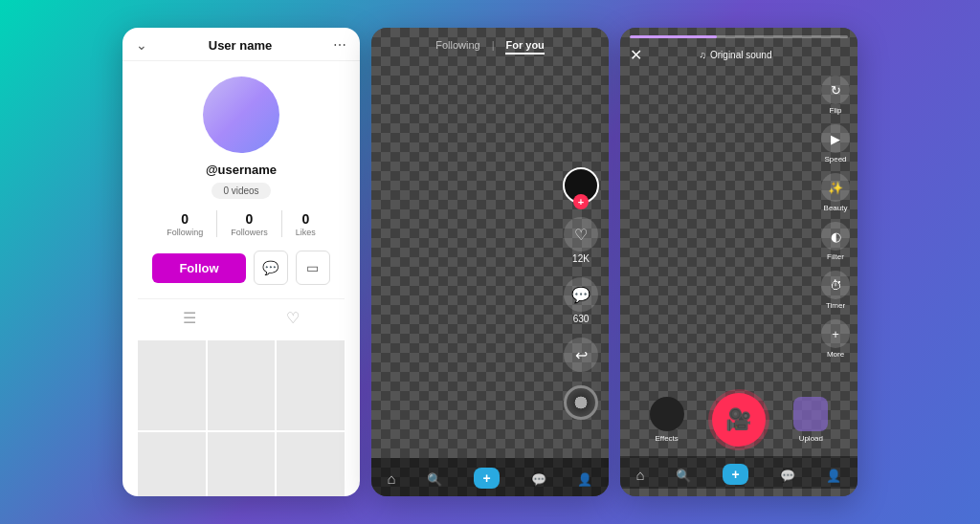 This screenshot has height=524, width=980. I want to click on message-button: 💬, so click(271, 268).